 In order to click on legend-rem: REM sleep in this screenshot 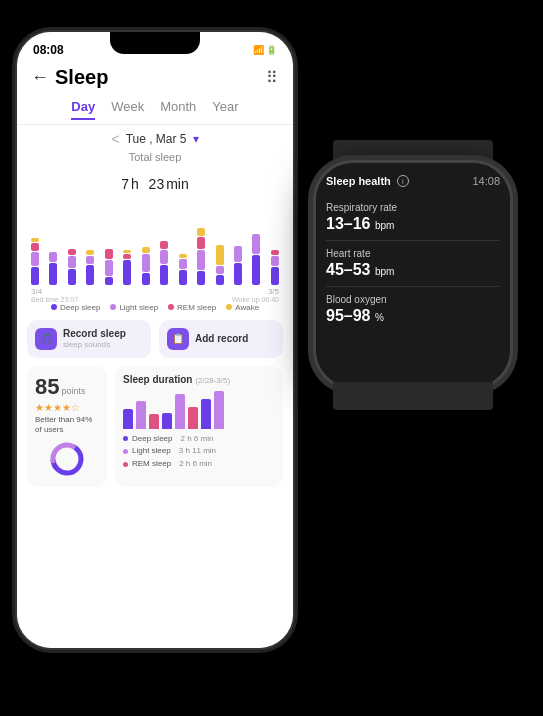, I will do `click(192, 308)`.